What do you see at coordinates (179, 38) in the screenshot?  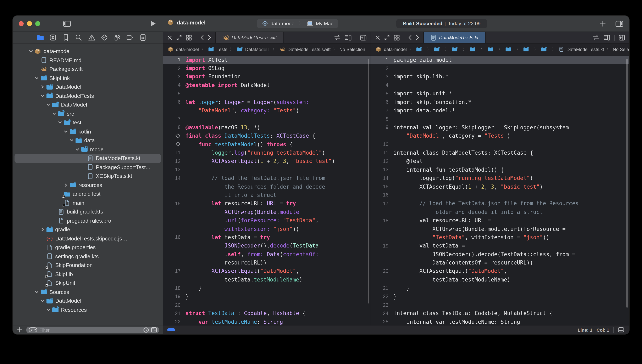 I see `focus-editor-icon` at bounding box center [179, 38].